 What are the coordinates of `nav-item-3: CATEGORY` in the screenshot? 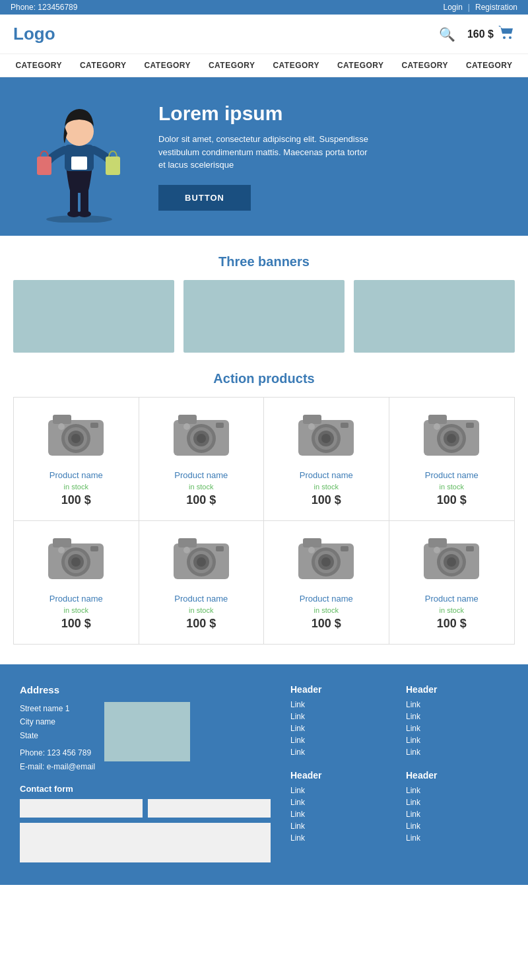 It's located at (168, 65).